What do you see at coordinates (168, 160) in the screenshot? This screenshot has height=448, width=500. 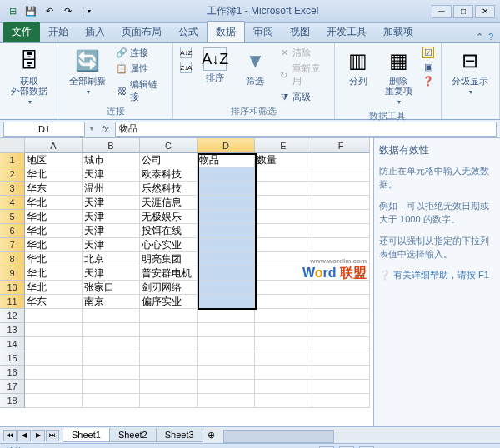 I see `cell: 公司` at bounding box center [168, 160].